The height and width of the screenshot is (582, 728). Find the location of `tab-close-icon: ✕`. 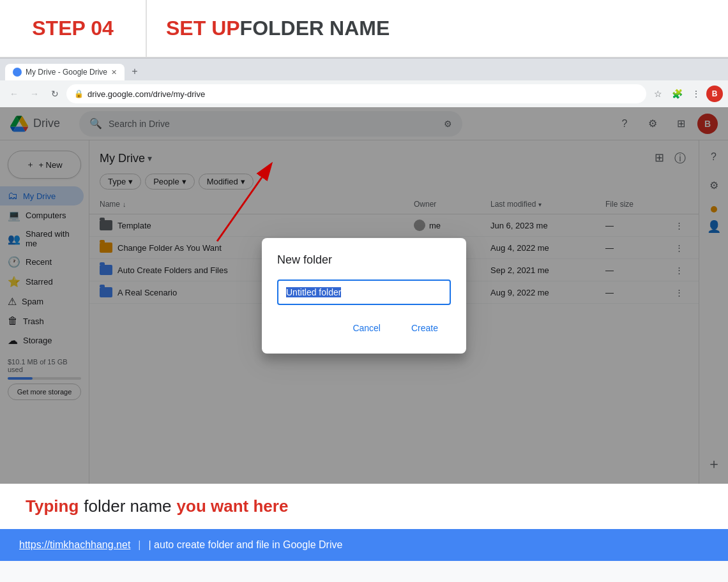

tab-close-icon: ✕ is located at coordinates (114, 73).